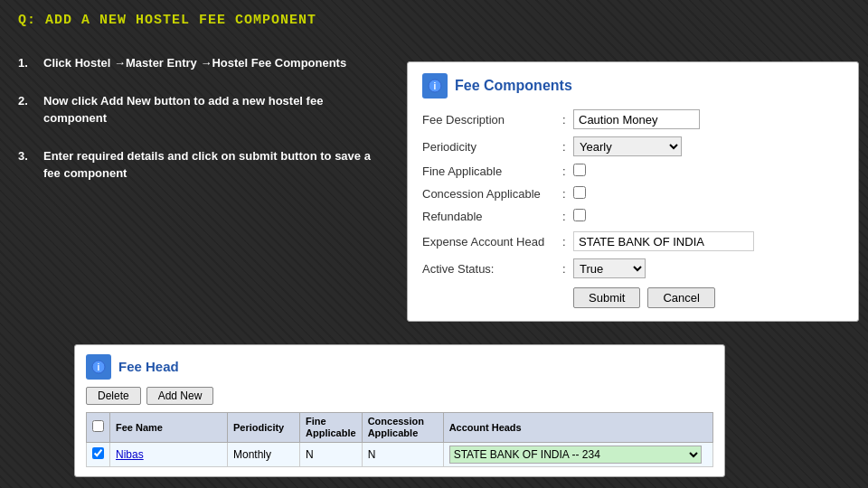 The image size is (868, 488). I want to click on col-header-account: Account Heads, so click(578, 427).